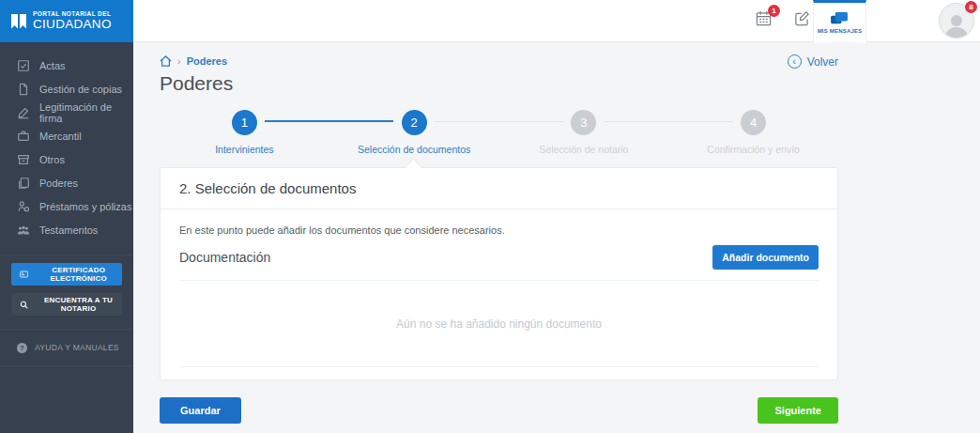 The image size is (980, 433). I want to click on step-3-circle: 3, so click(584, 122).